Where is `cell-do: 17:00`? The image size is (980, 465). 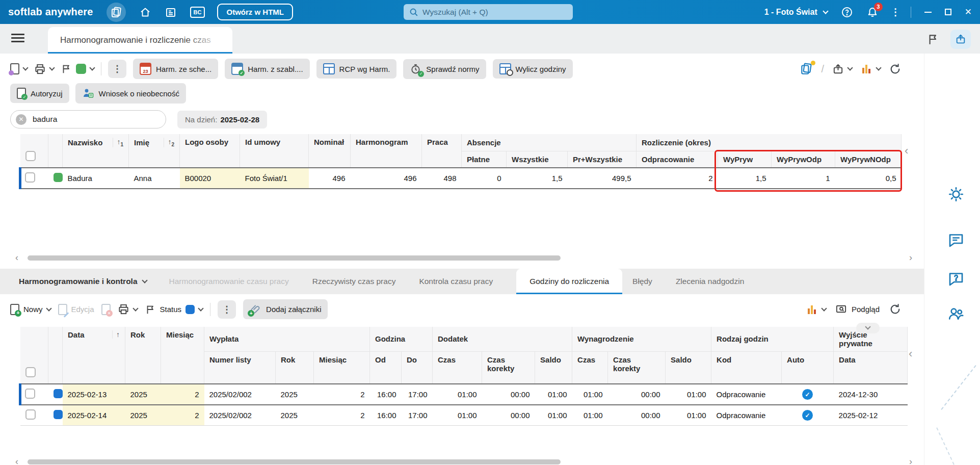
cell-do: 17:00 is located at coordinates (417, 395).